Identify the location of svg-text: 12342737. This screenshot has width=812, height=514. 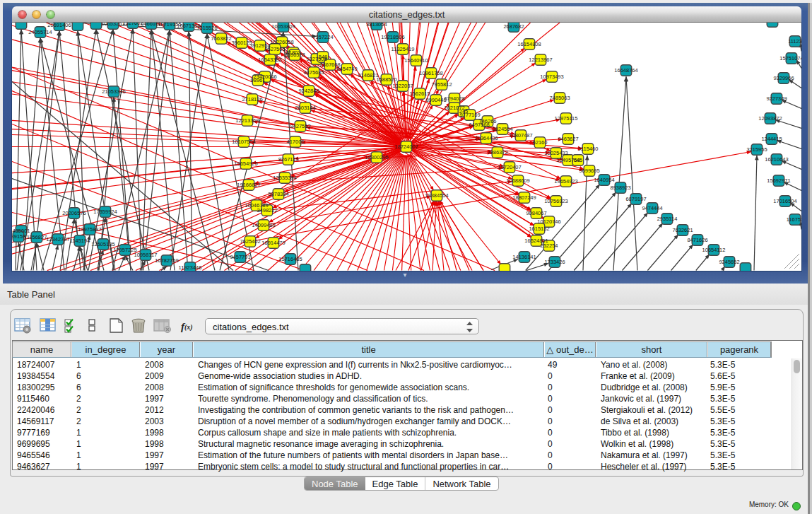
(58, 239).